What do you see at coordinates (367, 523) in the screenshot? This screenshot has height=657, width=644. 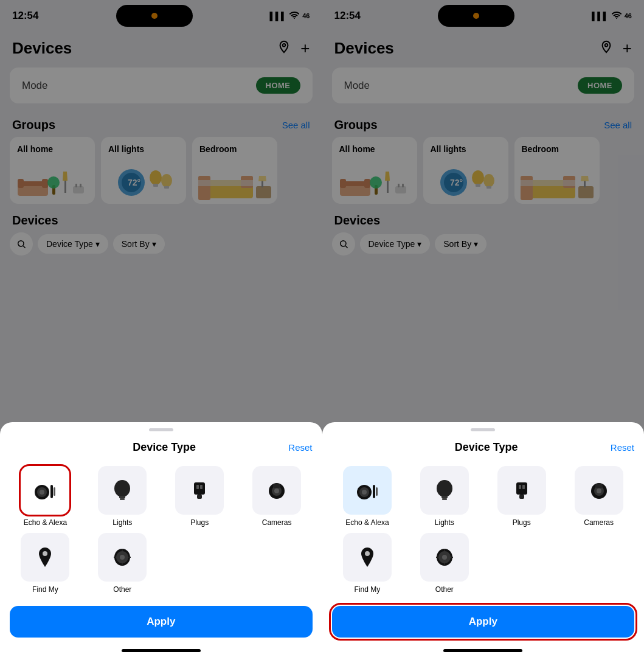 I see `echo-alexa-label-right: Echo & Alexa` at bounding box center [367, 523].